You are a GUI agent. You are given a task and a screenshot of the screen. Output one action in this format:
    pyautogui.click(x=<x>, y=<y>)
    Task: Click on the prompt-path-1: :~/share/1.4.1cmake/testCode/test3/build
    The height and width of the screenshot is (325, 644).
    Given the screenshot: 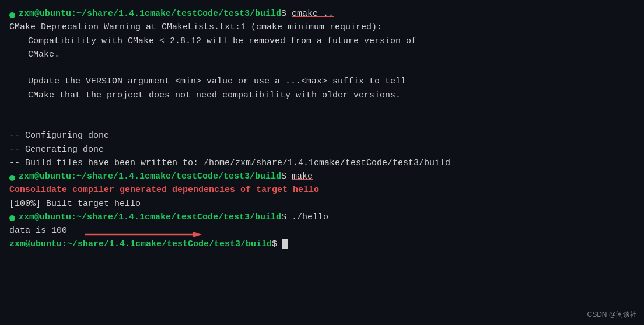 What is the action you would take?
    pyautogui.click(x=176, y=14)
    